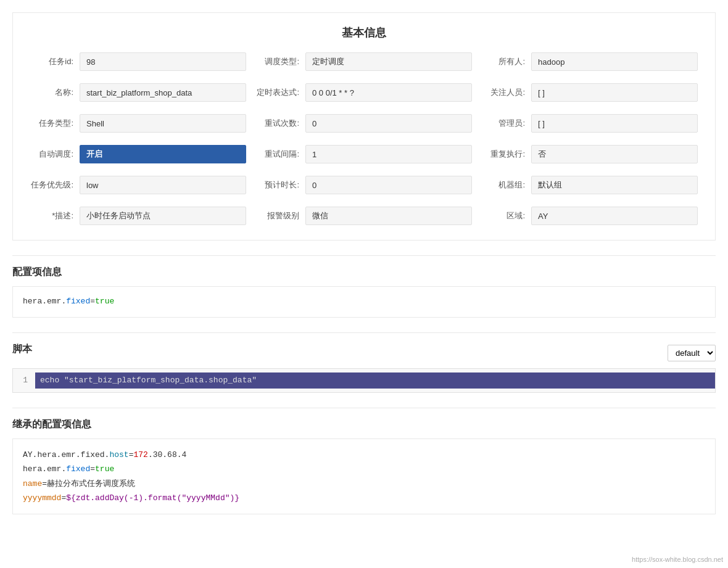 This screenshot has height=568, width=728. Describe the element at coordinates (141, 455) in the screenshot. I see `inherited-line1-num: 172` at that location.